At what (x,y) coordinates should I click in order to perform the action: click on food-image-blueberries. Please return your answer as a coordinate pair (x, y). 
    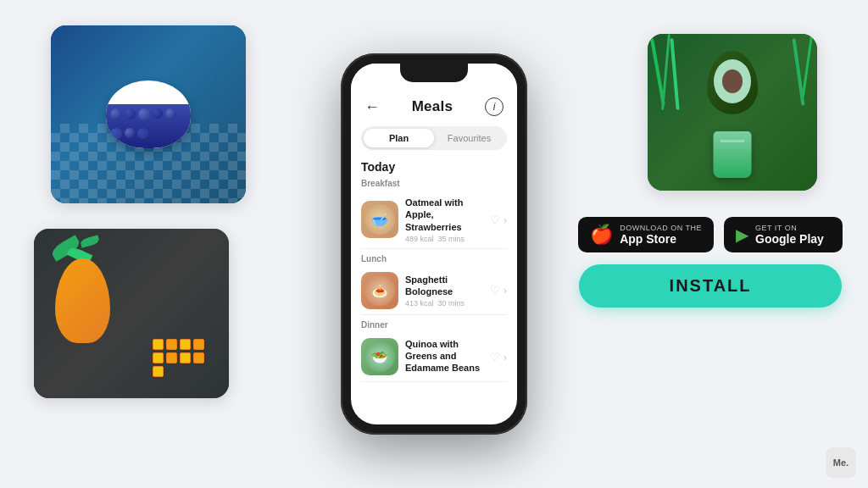
    Looking at the image, I should click on (148, 114).